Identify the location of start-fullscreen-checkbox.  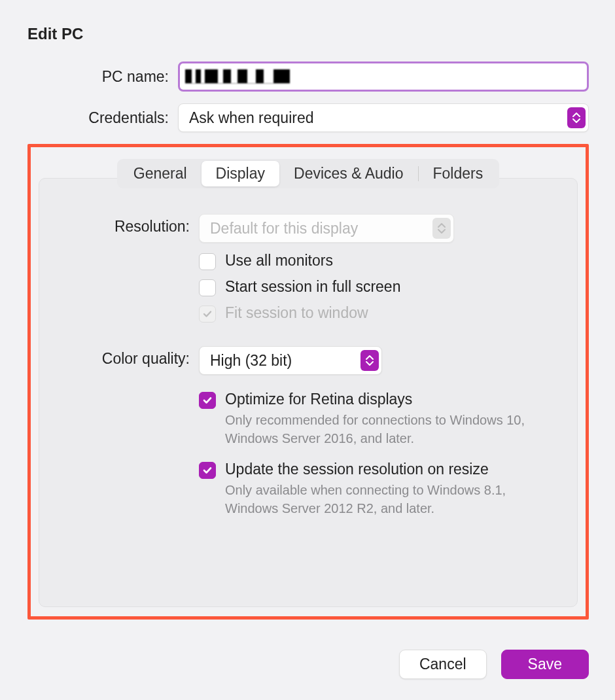
(207, 288).